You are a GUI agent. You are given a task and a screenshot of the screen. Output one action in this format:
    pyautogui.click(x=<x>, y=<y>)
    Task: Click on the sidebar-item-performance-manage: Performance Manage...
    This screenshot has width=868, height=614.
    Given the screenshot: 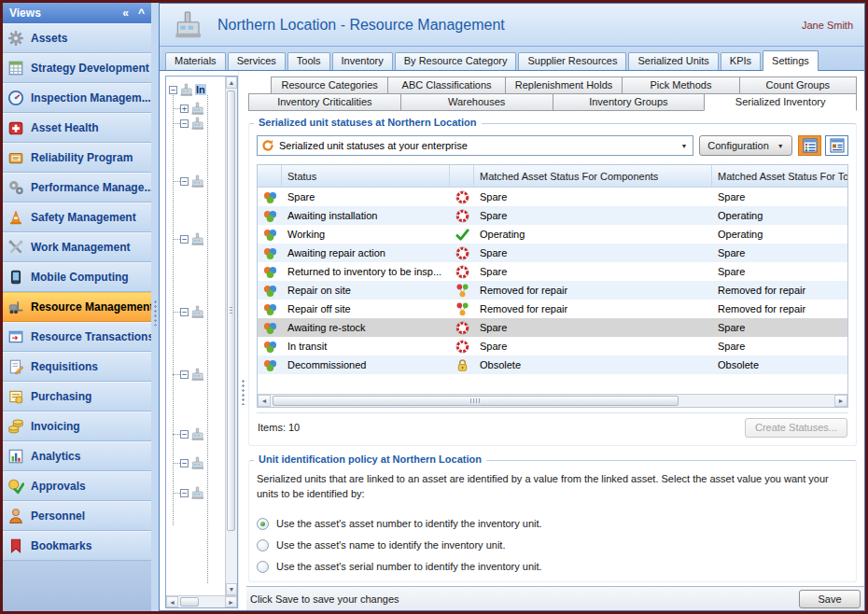 What is the action you would take?
    pyautogui.click(x=77, y=188)
    